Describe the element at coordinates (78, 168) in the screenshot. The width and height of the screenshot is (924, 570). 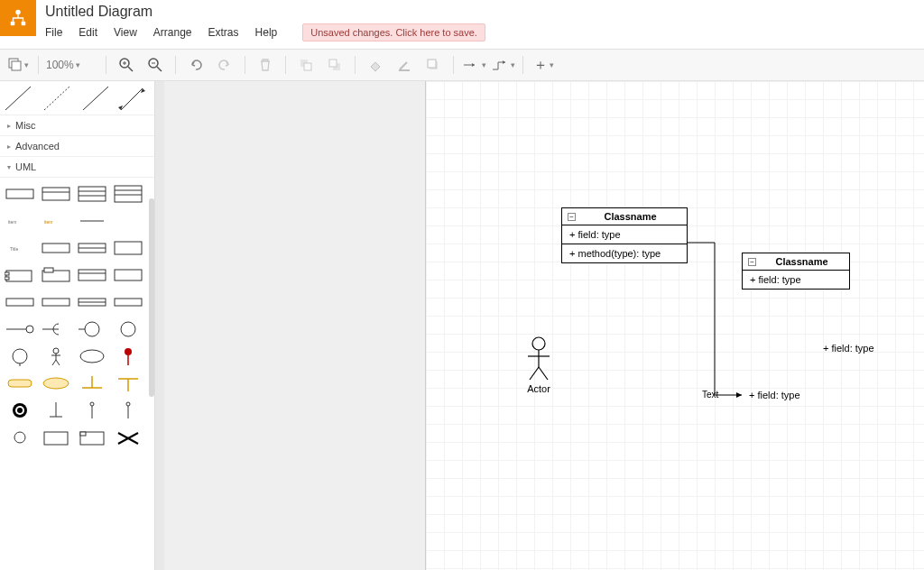
I see `sidebar-section-uml: ▾UML` at that location.